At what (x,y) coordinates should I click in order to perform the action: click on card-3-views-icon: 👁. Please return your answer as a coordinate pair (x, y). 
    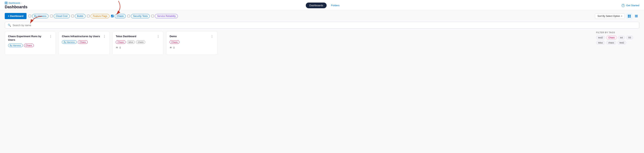
    Looking at the image, I should click on (117, 48).